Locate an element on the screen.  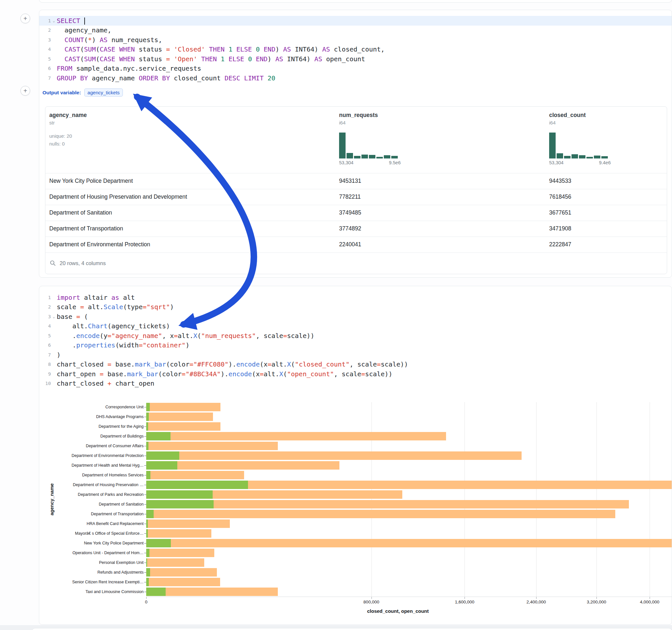
y-axis-label: Department of Buildings is located at coordinates (91, 436).